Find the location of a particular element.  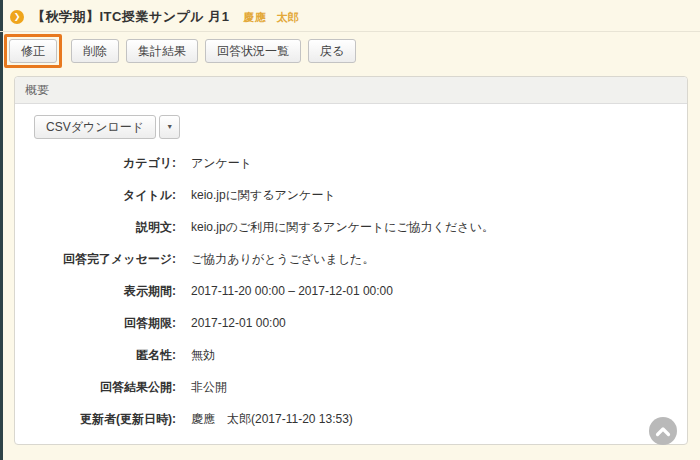

field-label: 匿名性: is located at coordinates (98, 355).